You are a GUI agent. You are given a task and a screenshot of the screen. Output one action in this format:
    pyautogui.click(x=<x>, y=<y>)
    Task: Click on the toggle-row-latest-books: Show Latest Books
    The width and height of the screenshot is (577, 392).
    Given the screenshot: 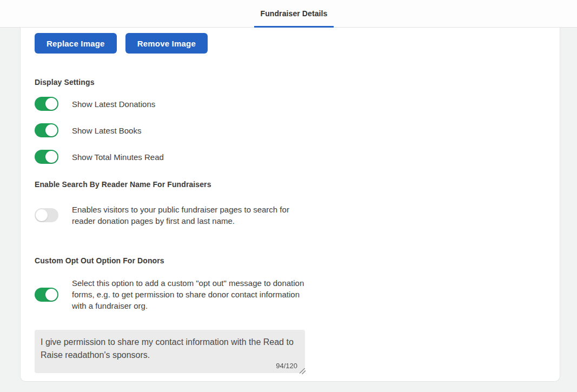 What is the action you would take?
    pyautogui.click(x=290, y=130)
    